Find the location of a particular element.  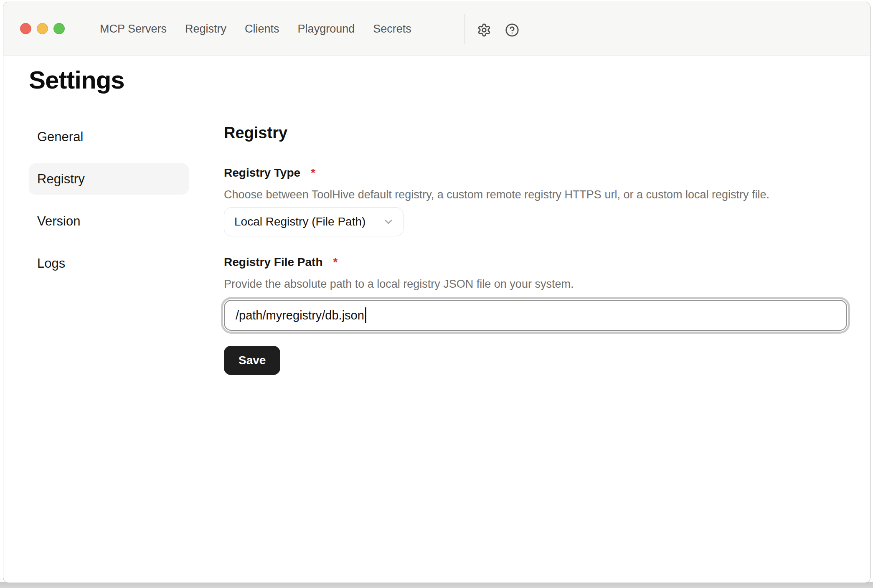

traffic-lights is located at coordinates (43, 28).